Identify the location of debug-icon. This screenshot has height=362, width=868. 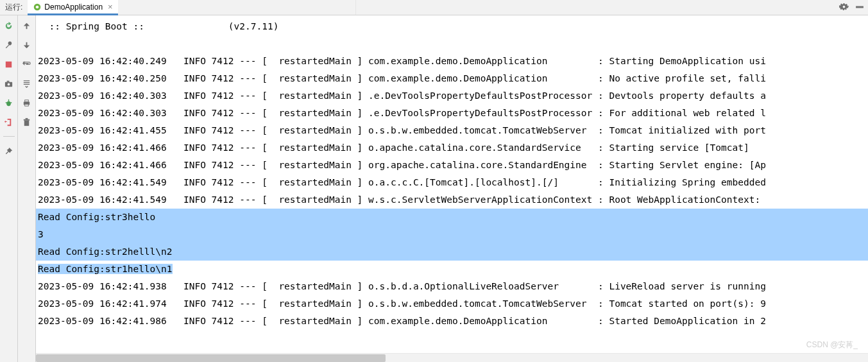
(9, 103).